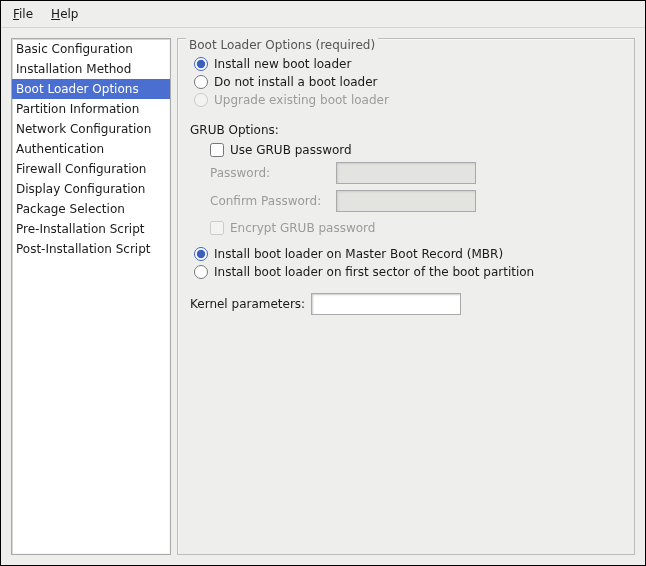 The image size is (646, 566). Describe the element at coordinates (26, 14) in the screenshot. I see `menu-file-rest: ile` at that location.